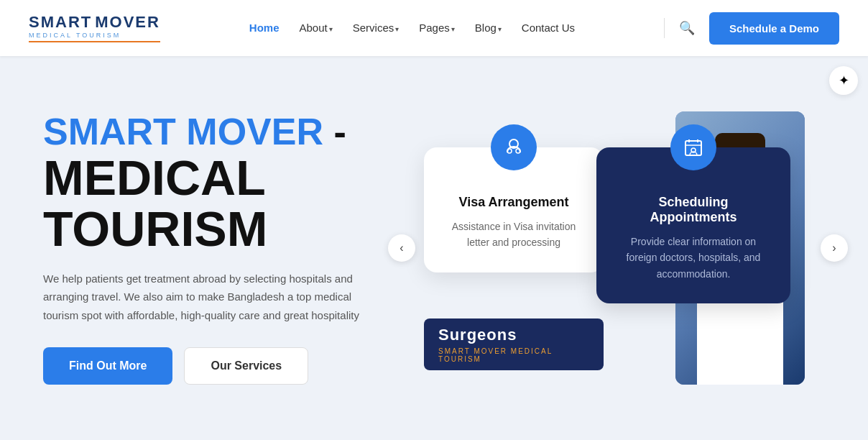 The image size is (868, 440). Describe the element at coordinates (246, 366) in the screenshot. I see `our-services-button: Our Services` at that location.